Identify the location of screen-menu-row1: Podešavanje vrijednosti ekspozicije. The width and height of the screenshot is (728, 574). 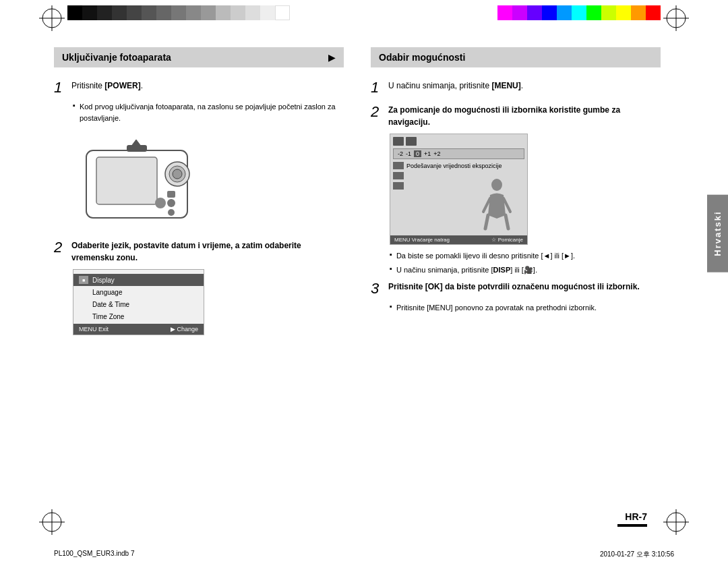
(458, 166).